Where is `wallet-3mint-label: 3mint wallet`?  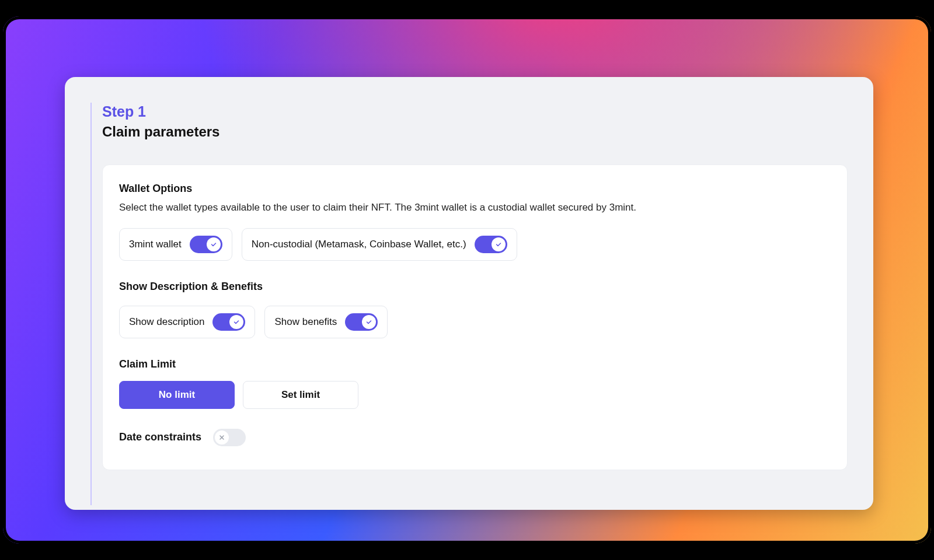 wallet-3mint-label: 3mint wallet is located at coordinates (155, 244).